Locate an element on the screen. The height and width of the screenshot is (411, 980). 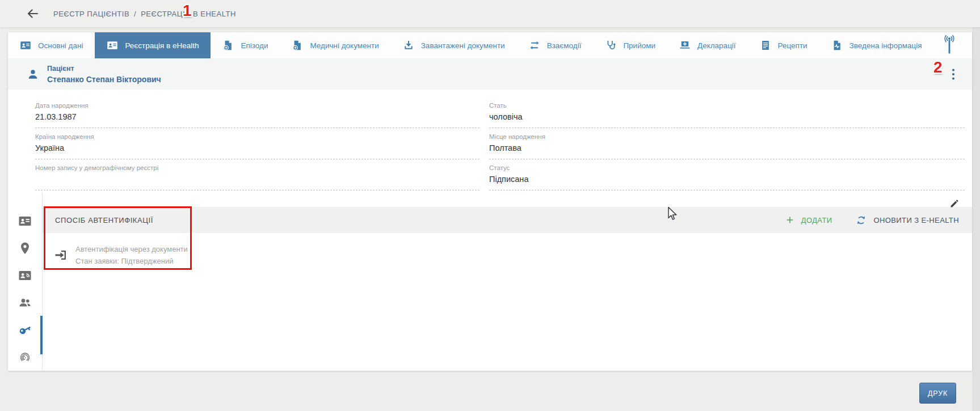
tab-episodes: Епізоди is located at coordinates (245, 45).